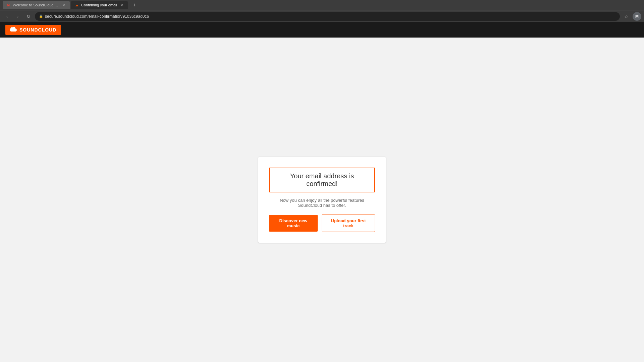 The width and height of the screenshot is (644, 362). I want to click on reload-button: ↻, so click(29, 16).